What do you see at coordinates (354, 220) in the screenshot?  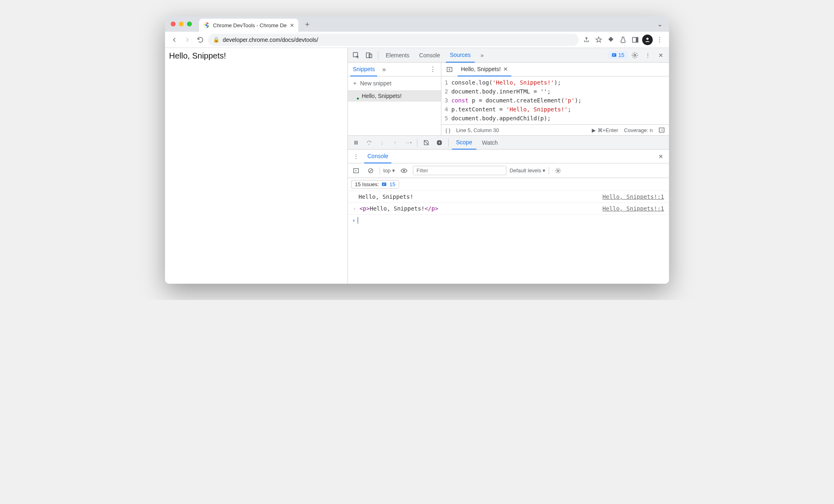 I see `prompt-chevron-icon: ›` at bounding box center [354, 220].